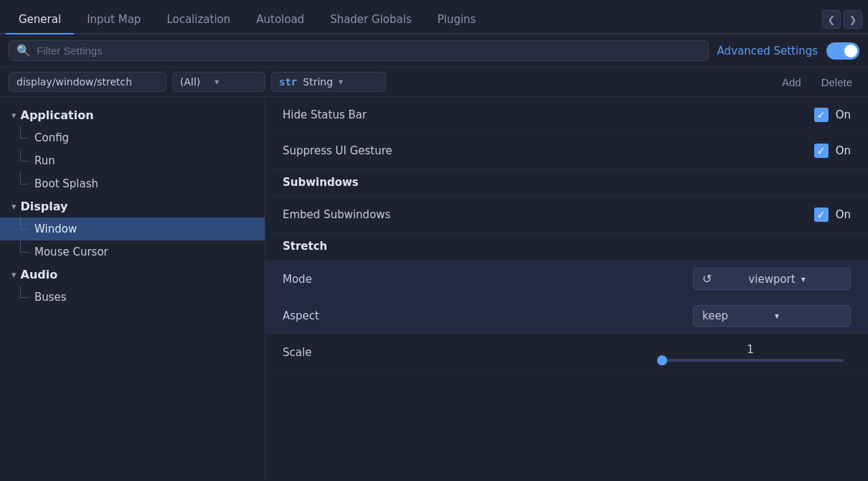 This screenshot has height=481, width=868. I want to click on audio-chevron-icon: ▾, so click(14, 274).